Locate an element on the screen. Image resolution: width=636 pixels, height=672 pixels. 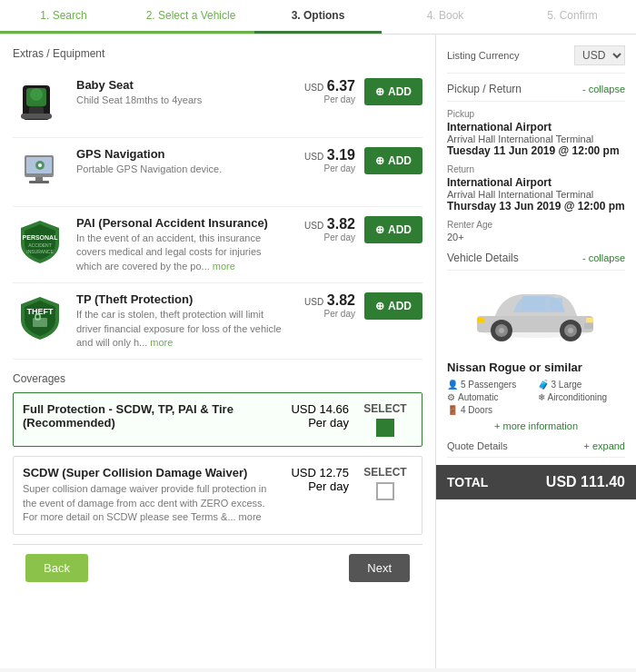
feature-transmission: ⚙ Automatic is located at coordinates (491, 398).